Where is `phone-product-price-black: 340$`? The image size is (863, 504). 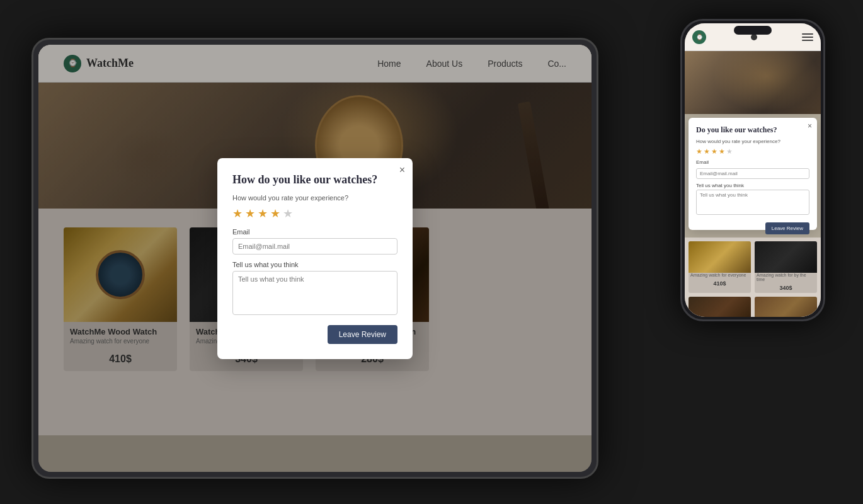
phone-product-price-black: 340$ is located at coordinates (786, 288).